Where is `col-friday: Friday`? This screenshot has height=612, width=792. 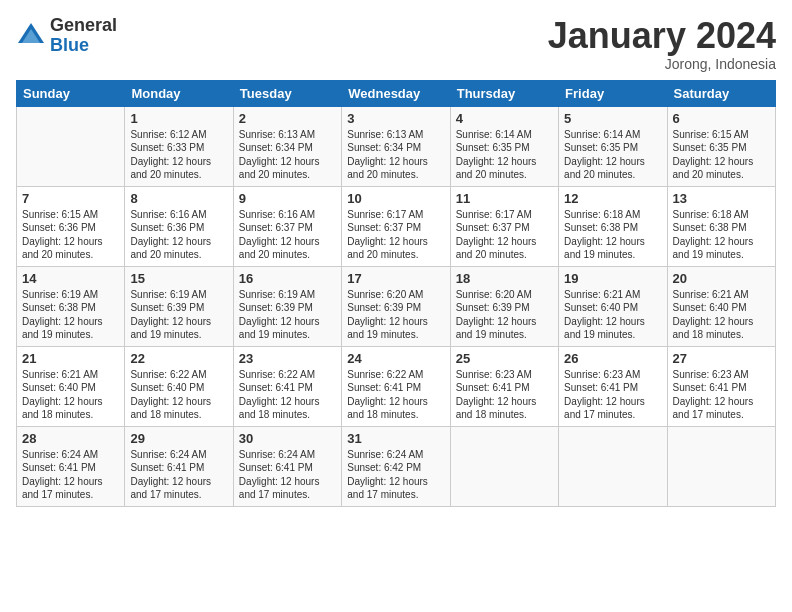 col-friday: Friday is located at coordinates (613, 93).